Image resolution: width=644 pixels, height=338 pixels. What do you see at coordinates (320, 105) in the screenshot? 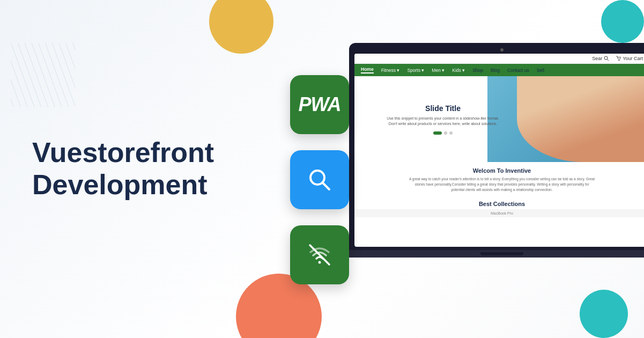
I see `pwa-icon-badge: PWA` at bounding box center [320, 105].